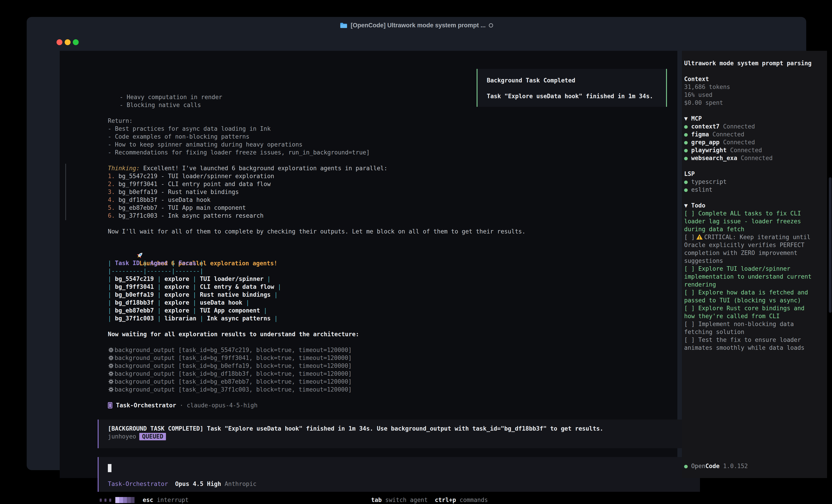 Image resolution: width=832 pixels, height=504 pixels. I want to click on table-row: |bg_b0effa19|explore|Rust native binding…, so click(402, 295).